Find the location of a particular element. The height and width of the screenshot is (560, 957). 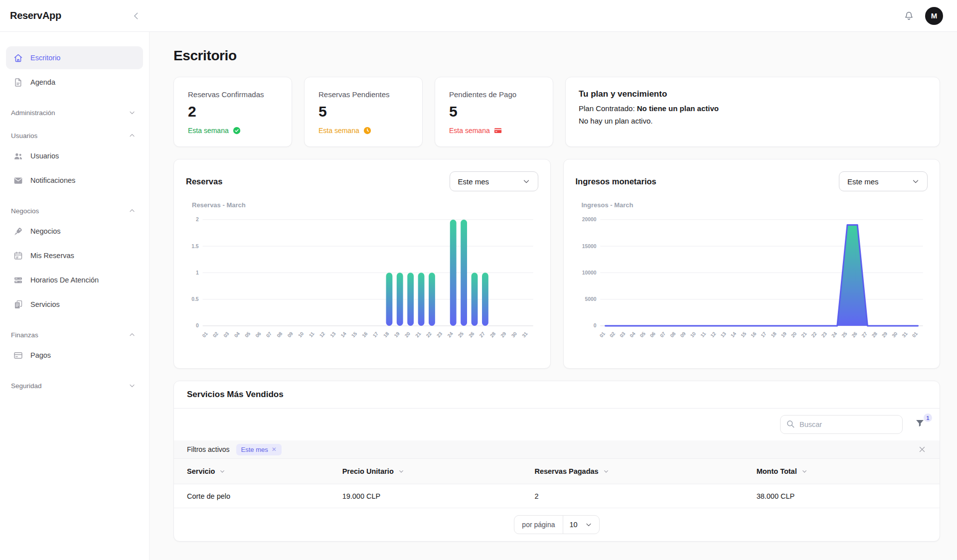

svg-text: 5000 is located at coordinates (590, 299).